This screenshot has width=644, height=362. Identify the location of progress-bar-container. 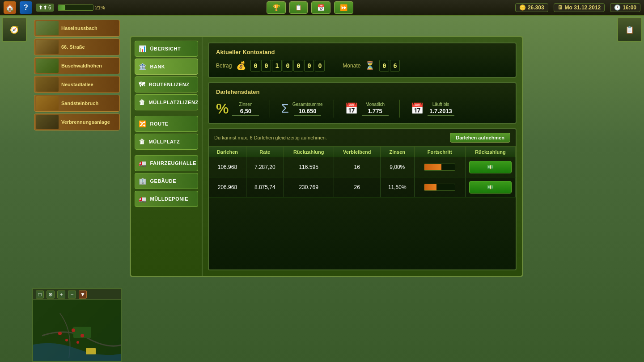
(76, 8).